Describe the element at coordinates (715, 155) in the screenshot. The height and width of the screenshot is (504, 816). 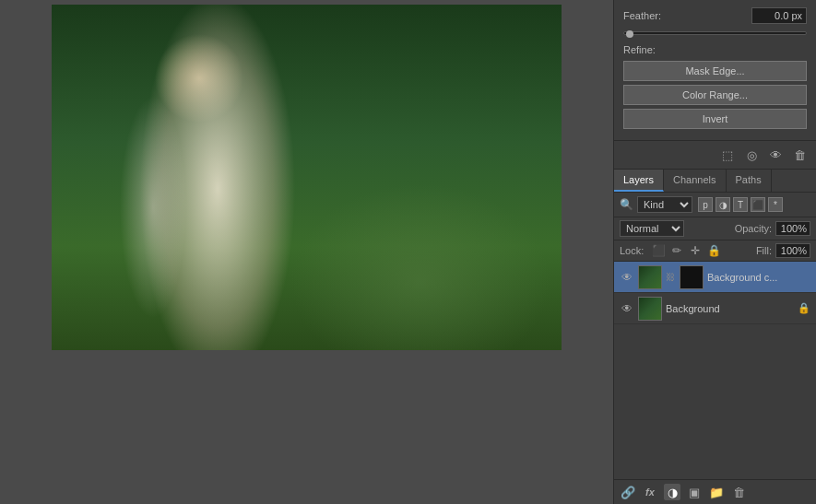
I see `icon-toolbar: ⬚ ◎ 👁 🗑` at that location.